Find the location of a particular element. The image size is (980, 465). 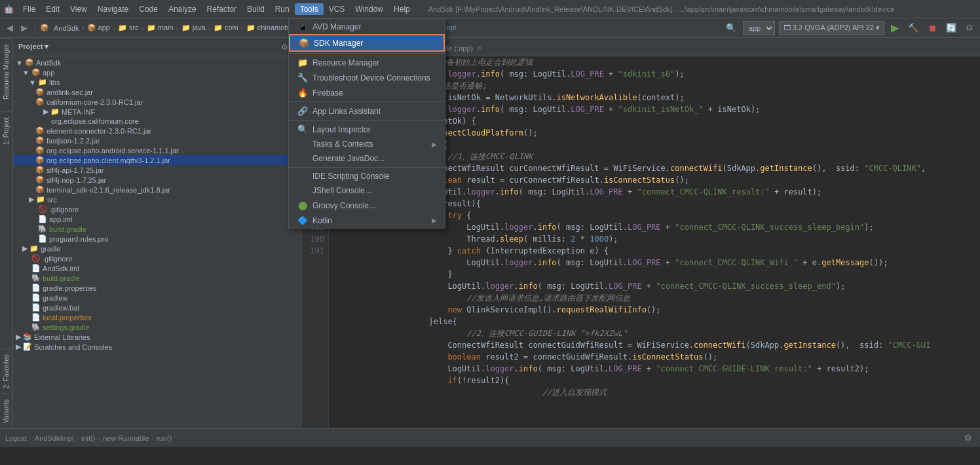

dropdown-firebase: 🔥 Firebase is located at coordinates (367, 93).